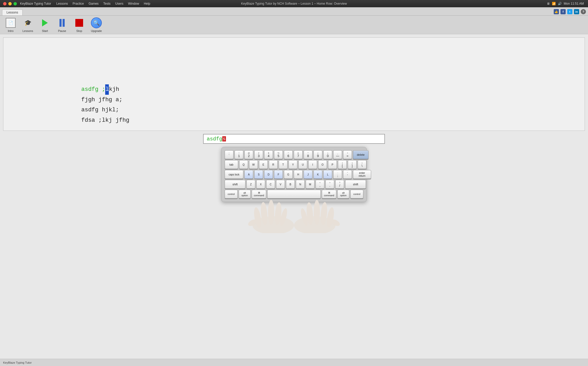  What do you see at coordinates (96, 23) in the screenshot?
I see `upgrade-icon: 🔍` at bounding box center [96, 23].